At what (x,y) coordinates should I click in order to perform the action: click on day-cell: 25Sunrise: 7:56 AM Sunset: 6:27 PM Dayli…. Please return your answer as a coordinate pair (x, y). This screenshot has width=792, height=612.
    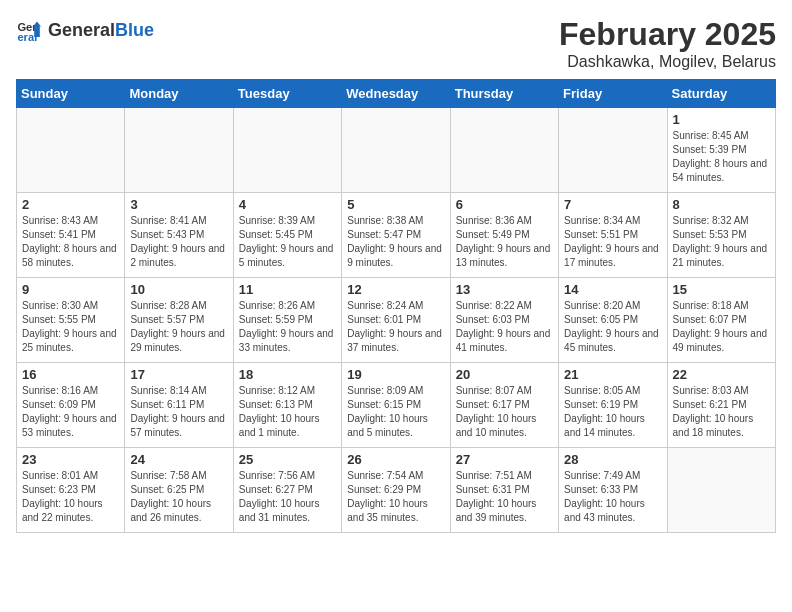
    Looking at the image, I should click on (287, 490).